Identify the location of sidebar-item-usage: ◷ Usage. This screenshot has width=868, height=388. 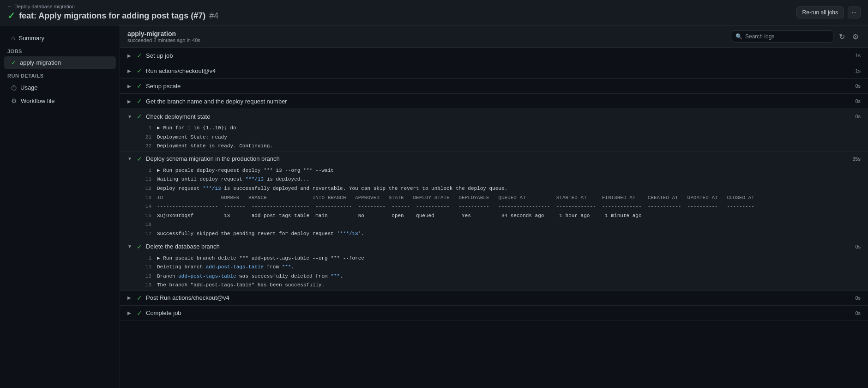
(60, 87).